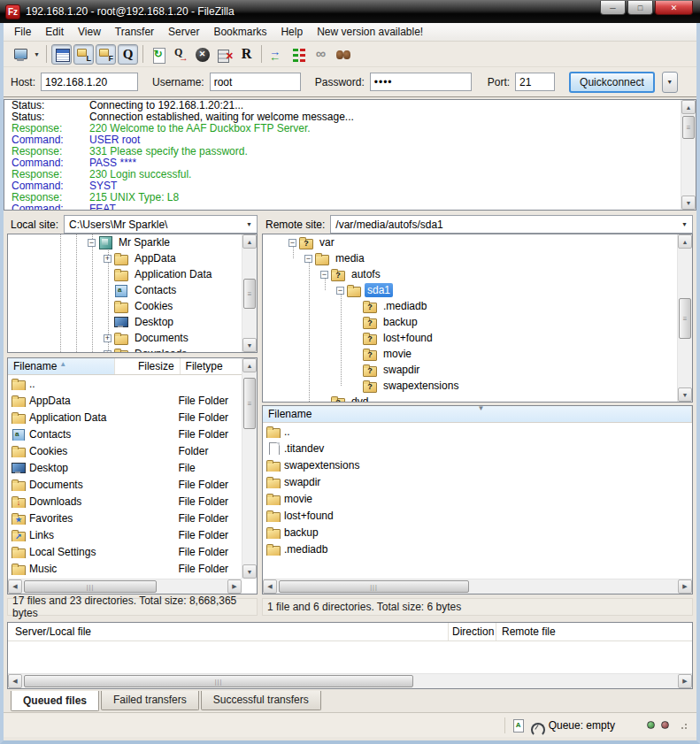  Describe the element at coordinates (421, 81) in the screenshot. I see `password-input` at that location.